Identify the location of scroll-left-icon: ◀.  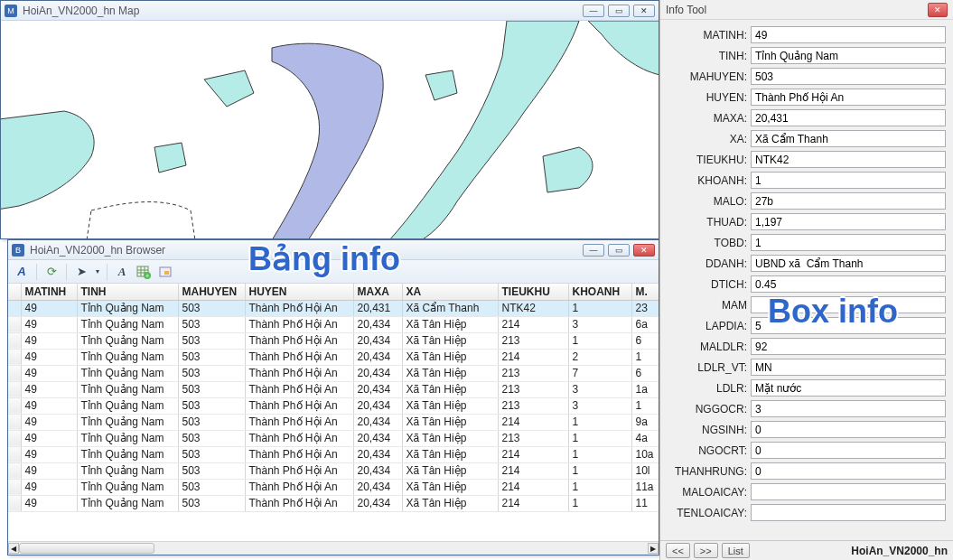
(14, 548).